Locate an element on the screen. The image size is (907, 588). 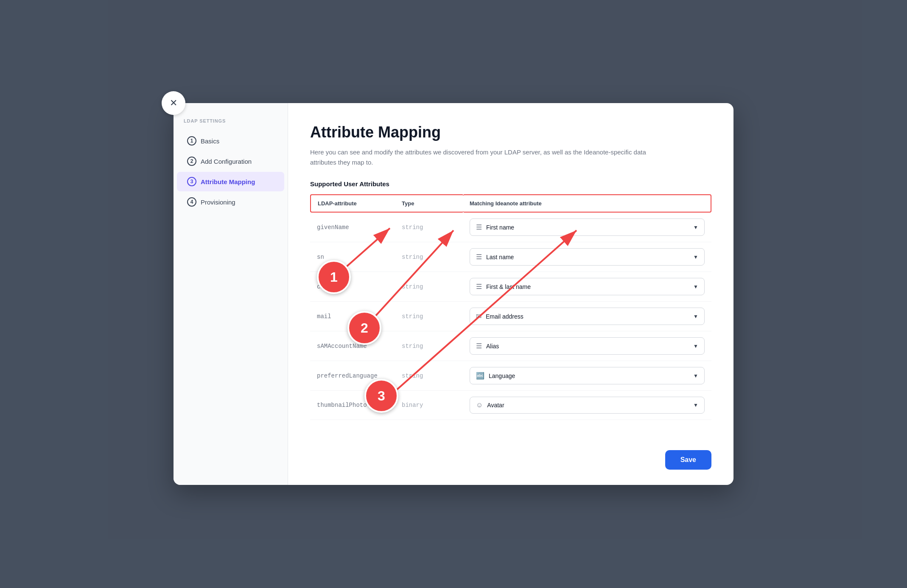
annotation-circle-2: 2 is located at coordinates (364, 328).